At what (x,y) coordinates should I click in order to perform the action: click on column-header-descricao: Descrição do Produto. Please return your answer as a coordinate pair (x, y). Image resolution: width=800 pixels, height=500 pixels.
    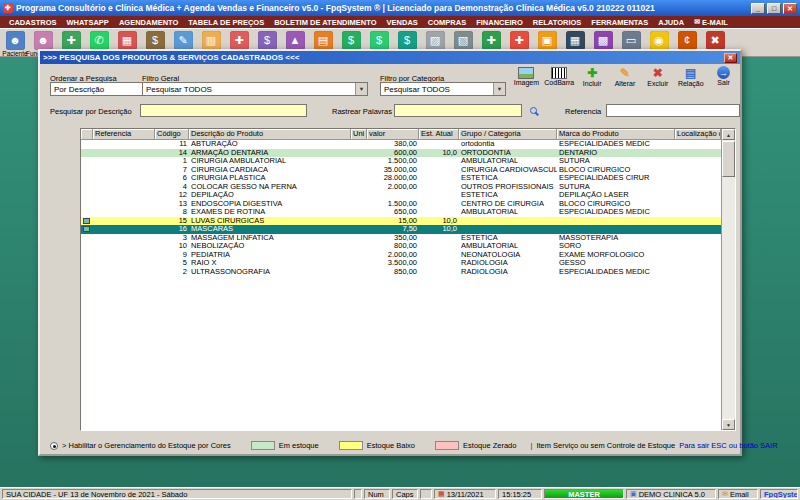
    Looking at the image, I should click on (270, 134).